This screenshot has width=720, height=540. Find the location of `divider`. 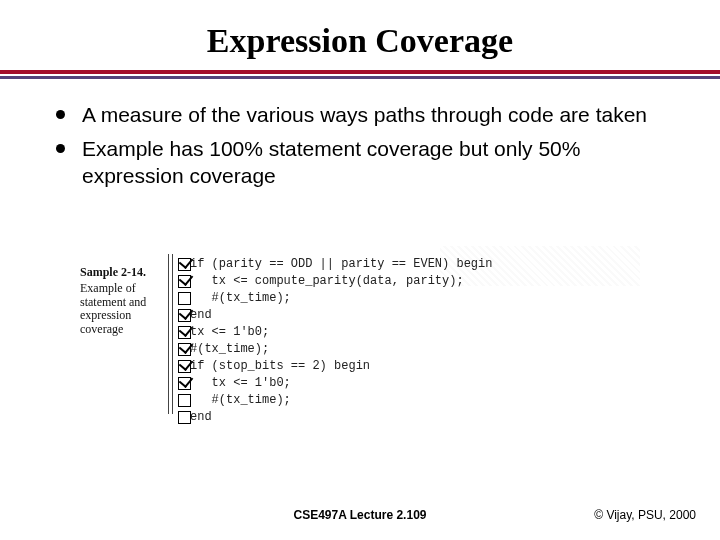

divider is located at coordinates (360, 75).